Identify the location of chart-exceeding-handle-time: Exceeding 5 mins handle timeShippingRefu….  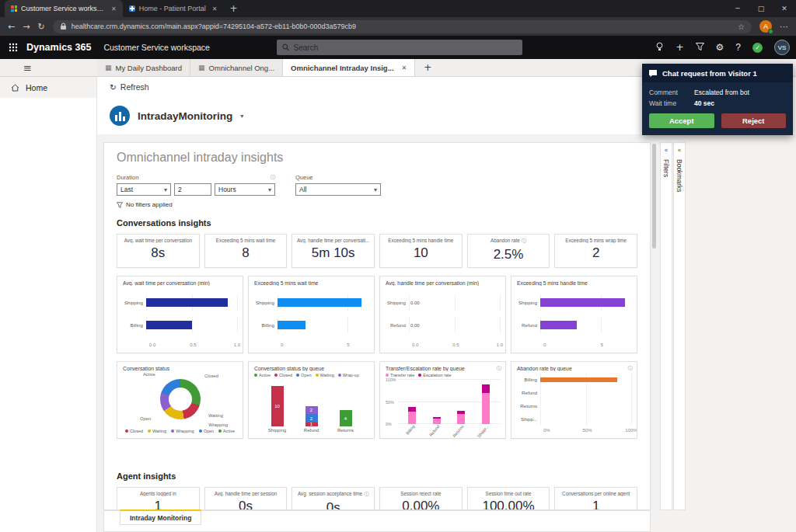
(574, 315).